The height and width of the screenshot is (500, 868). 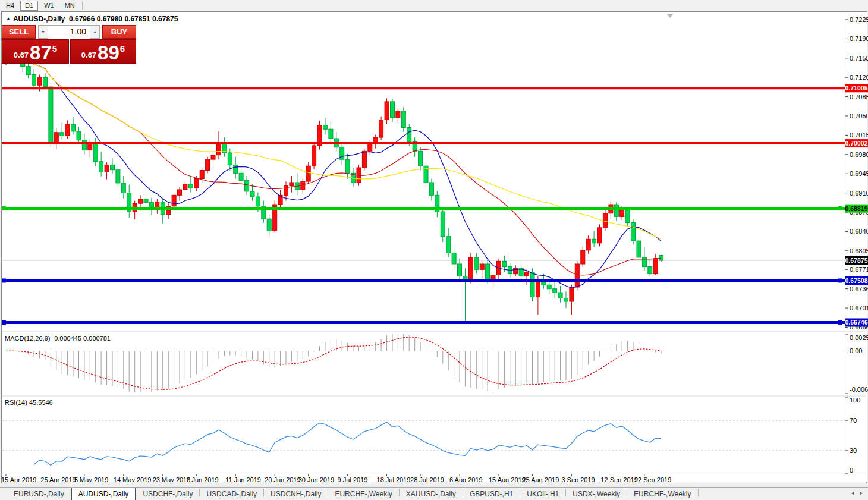 What do you see at coordinates (168, 495) in the screenshot?
I see `chart-tab-usdchf-daily: USDCHF-,Daily` at bounding box center [168, 495].